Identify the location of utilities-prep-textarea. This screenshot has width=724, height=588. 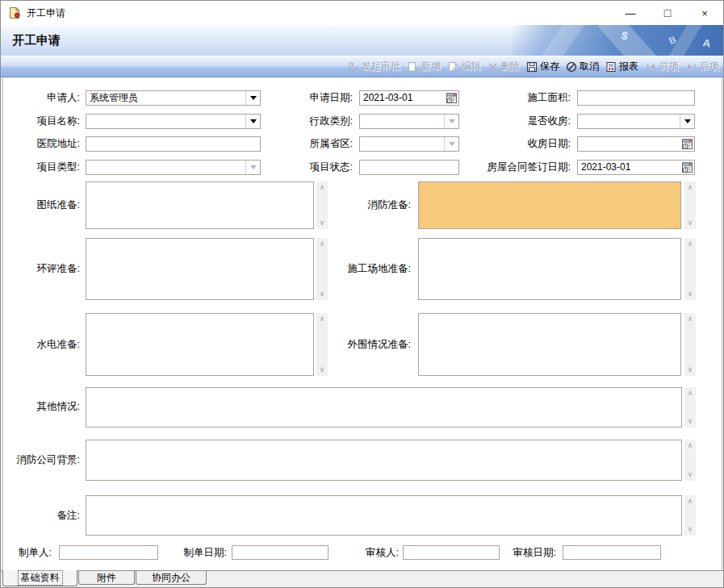
(200, 344).